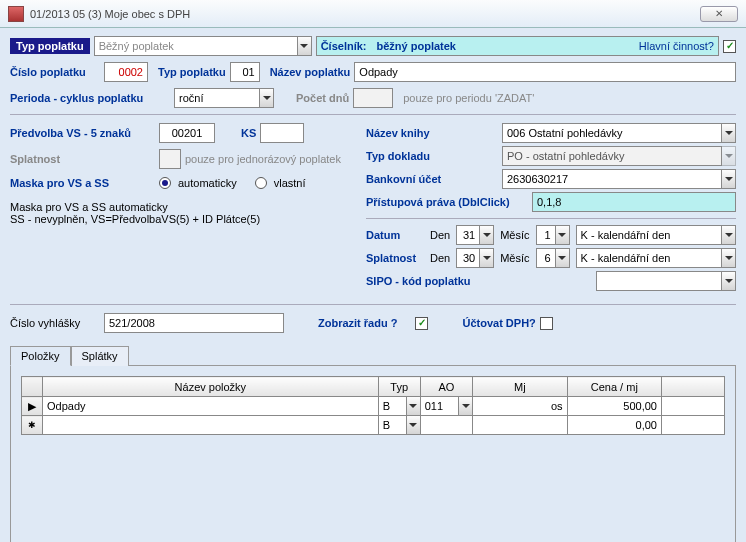 This screenshot has height=542, width=746. I want to click on pocet-dnu-label: Počet dnů, so click(322, 98).